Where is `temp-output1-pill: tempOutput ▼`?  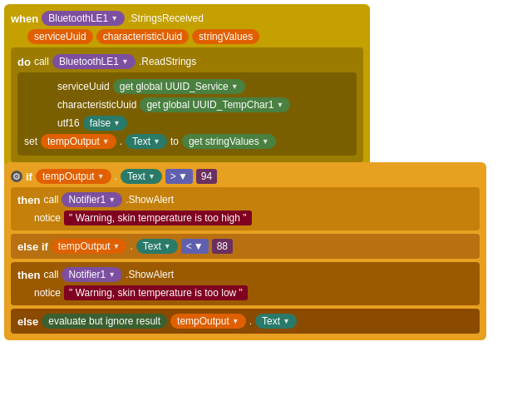
temp-output1-pill: tempOutput ▼ is located at coordinates (73, 176).